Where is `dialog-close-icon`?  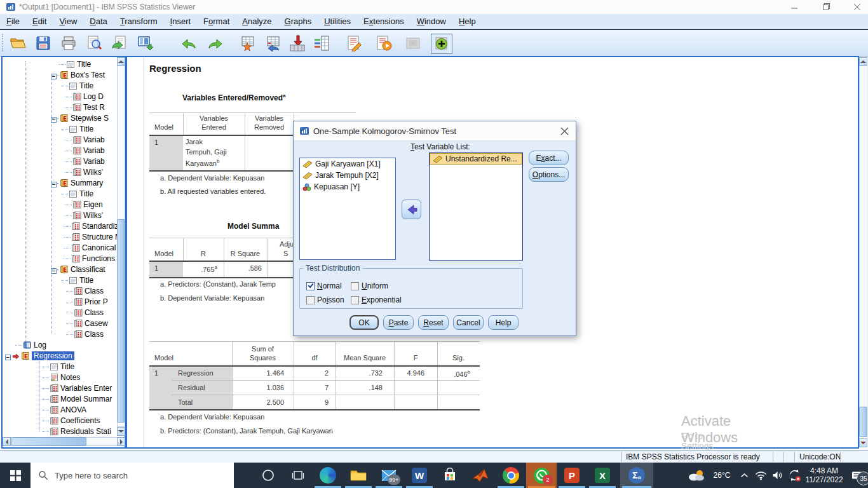 dialog-close-icon is located at coordinates (564, 132).